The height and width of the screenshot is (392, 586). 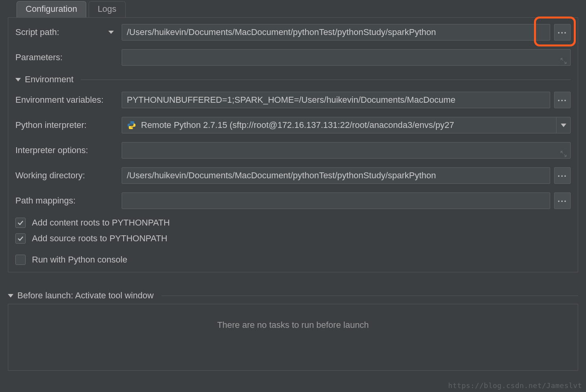 What do you see at coordinates (101, 223) in the screenshot?
I see `checkbox-label: Add content roots to PYTHONPATH` at bounding box center [101, 223].